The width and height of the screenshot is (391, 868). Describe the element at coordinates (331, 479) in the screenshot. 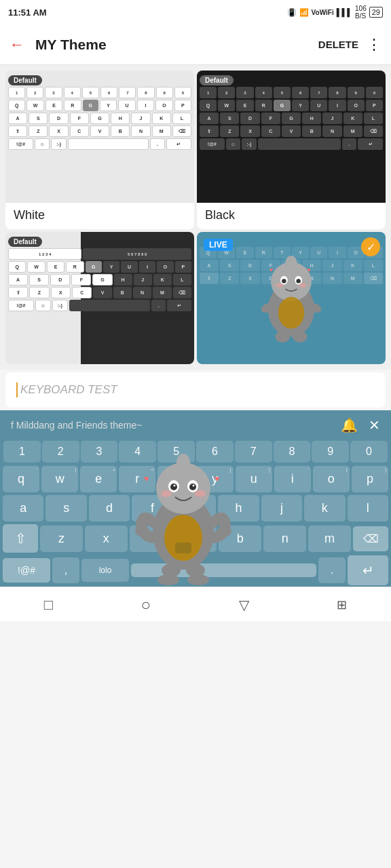

I see `key-o: (o` at that location.